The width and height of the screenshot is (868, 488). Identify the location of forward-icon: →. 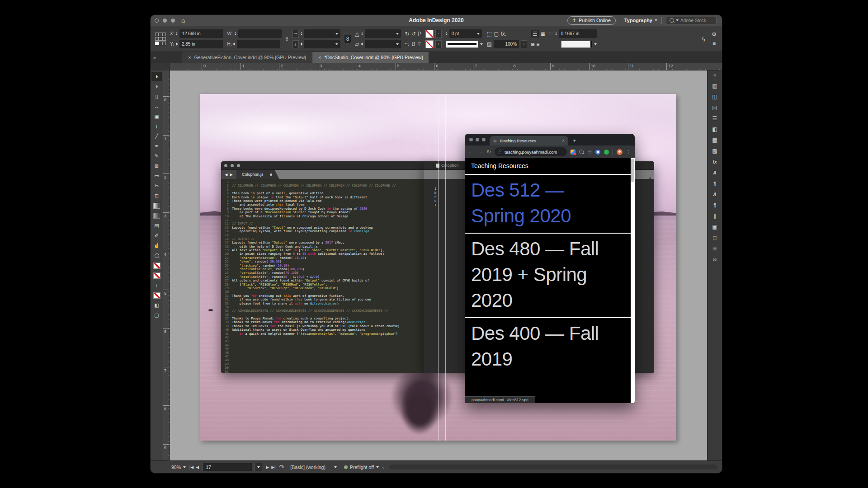
(480, 152).